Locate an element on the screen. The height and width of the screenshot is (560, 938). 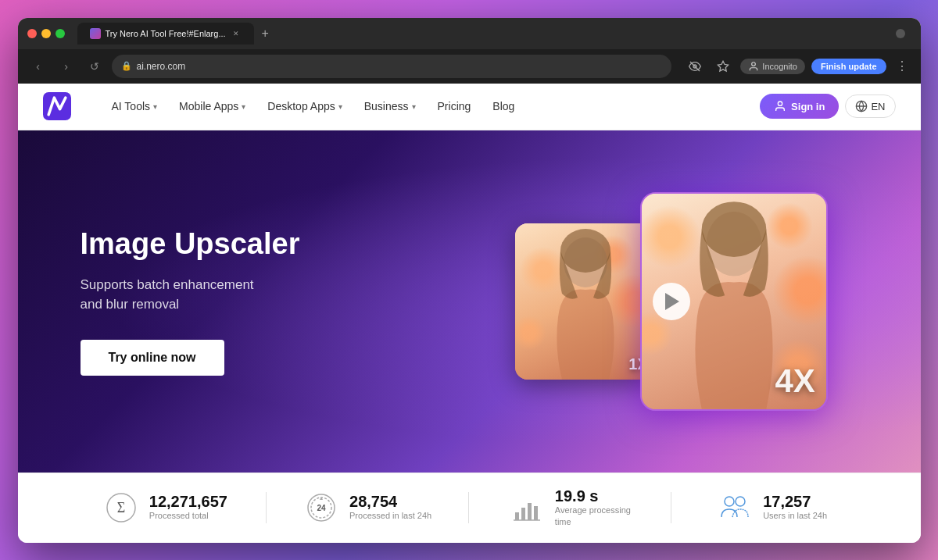
star-button is located at coordinates (723, 66).